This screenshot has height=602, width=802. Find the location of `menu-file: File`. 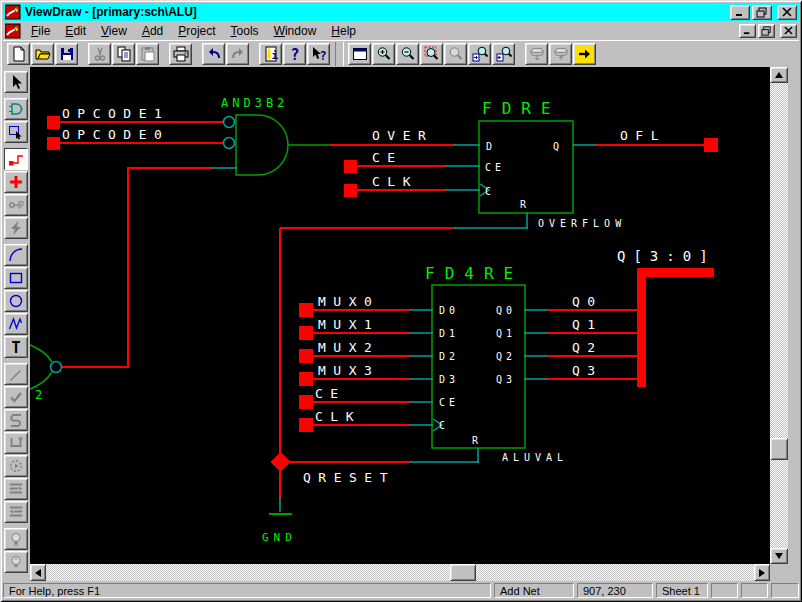

menu-file: File is located at coordinates (40, 31).